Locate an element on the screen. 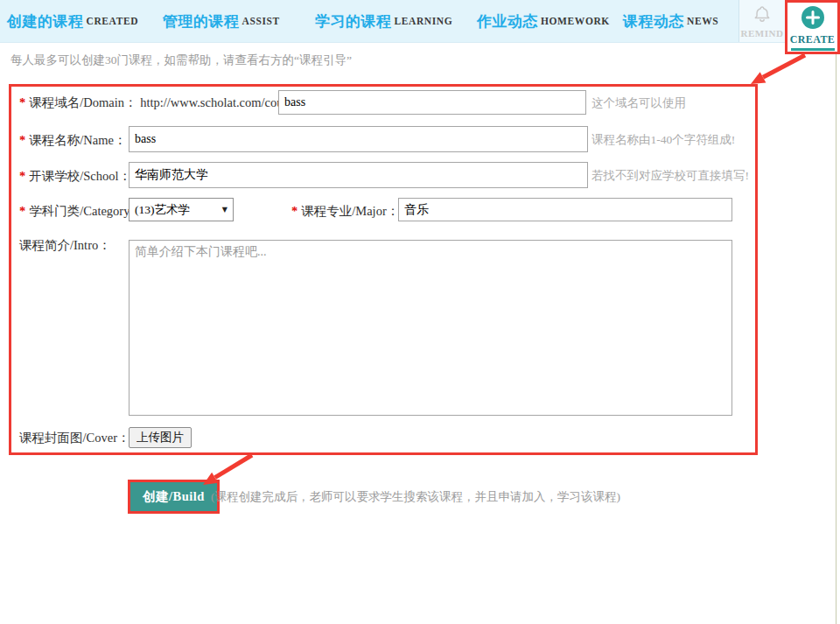  nav-tab-created: 创建的课程 CREATED is located at coordinates (73, 21).